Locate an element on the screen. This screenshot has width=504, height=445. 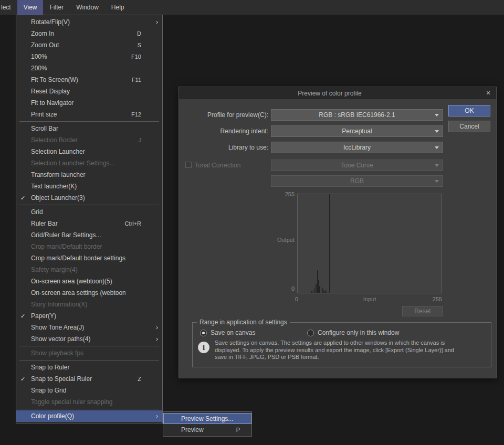
menu-item: ✓Snap to Special RulerZ is located at coordinates (89, 379).